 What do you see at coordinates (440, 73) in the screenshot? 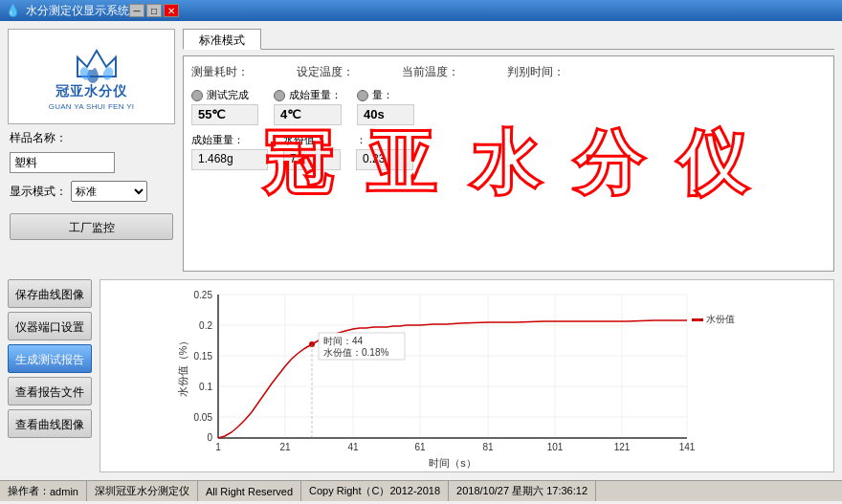
I see `measure-temp-cur: 当前温度：` at bounding box center [440, 73].